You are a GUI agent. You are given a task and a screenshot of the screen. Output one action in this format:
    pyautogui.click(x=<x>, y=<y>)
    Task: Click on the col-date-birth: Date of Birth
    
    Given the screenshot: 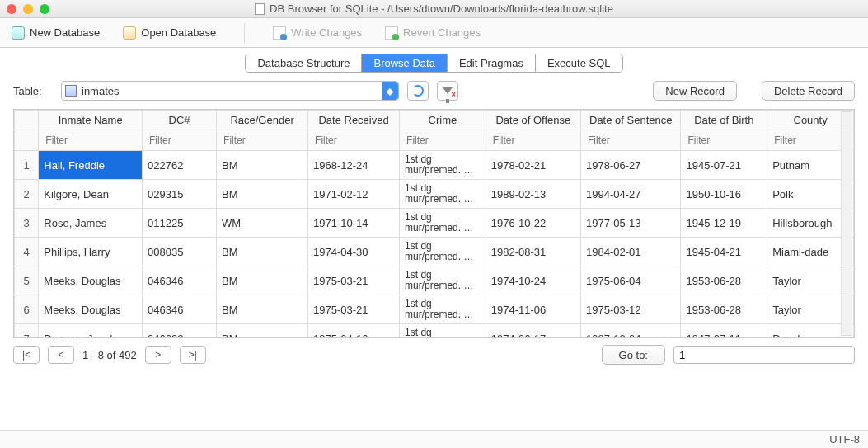 What is the action you would take?
    pyautogui.click(x=724, y=120)
    